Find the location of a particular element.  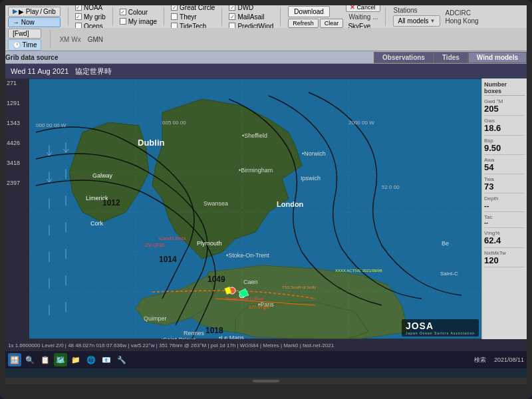

svg-text: Ipswich is located at coordinates (311, 178).